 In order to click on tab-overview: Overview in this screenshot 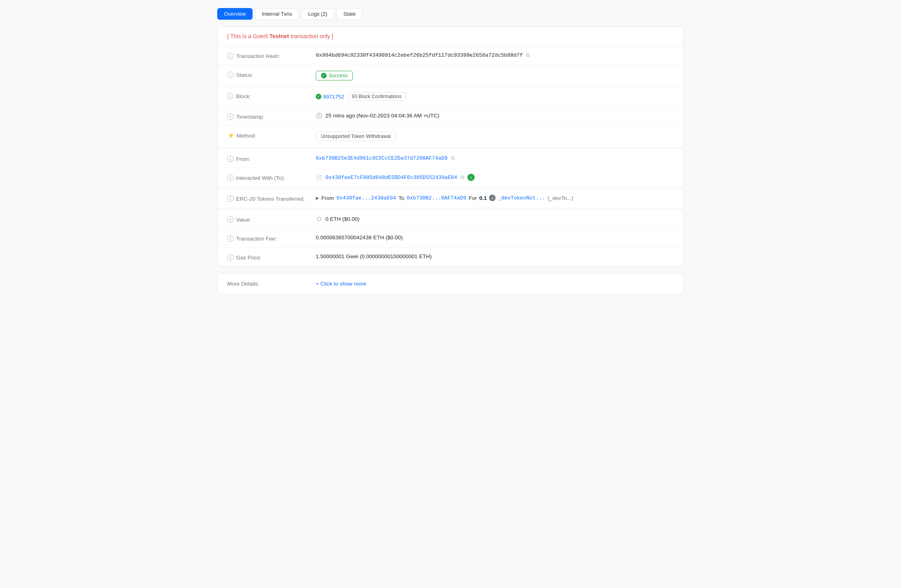, I will do `click(235, 14)`.